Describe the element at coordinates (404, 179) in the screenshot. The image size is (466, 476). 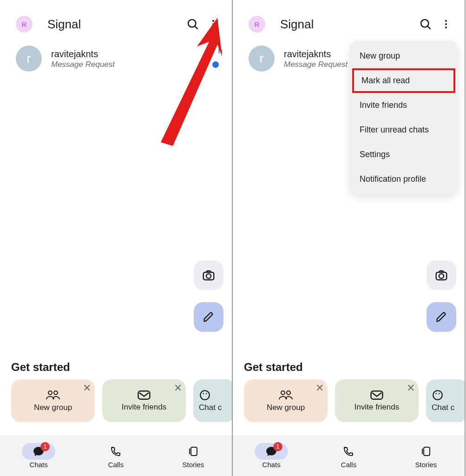
I see `menu-notification-profile: Notification profile` at that location.